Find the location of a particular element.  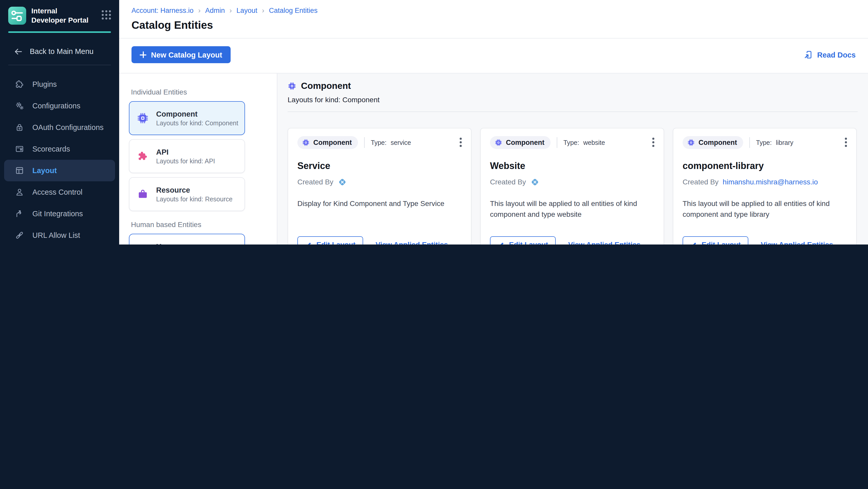

sidebar: Internal Developer Portal Back to Main M… is located at coordinates (60, 122).